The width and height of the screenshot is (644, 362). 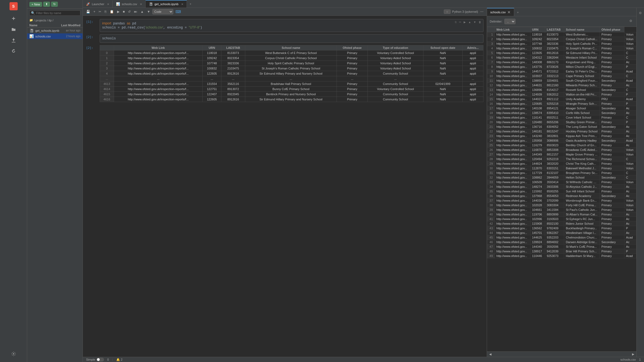 I want to click on table-row: 0http://www.ofsted.gov.uk/inspection-rep…, so click(x=292, y=53).